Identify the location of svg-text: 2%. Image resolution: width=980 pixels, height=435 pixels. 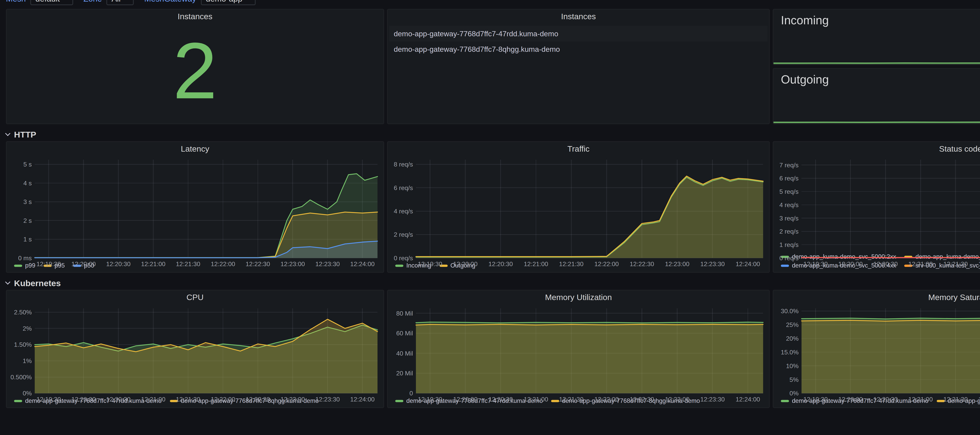
(27, 328).